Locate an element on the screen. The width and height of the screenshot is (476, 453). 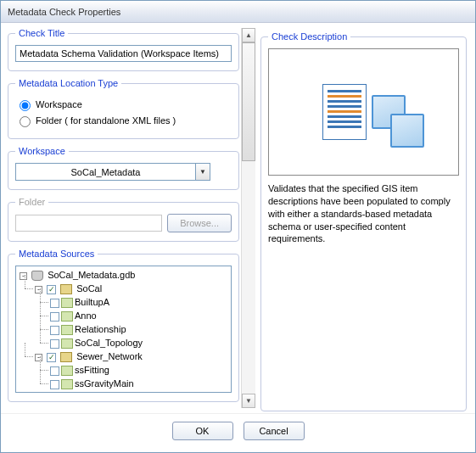
workspace-combo-value: SoCal_Metadata is located at coordinates (105, 171).